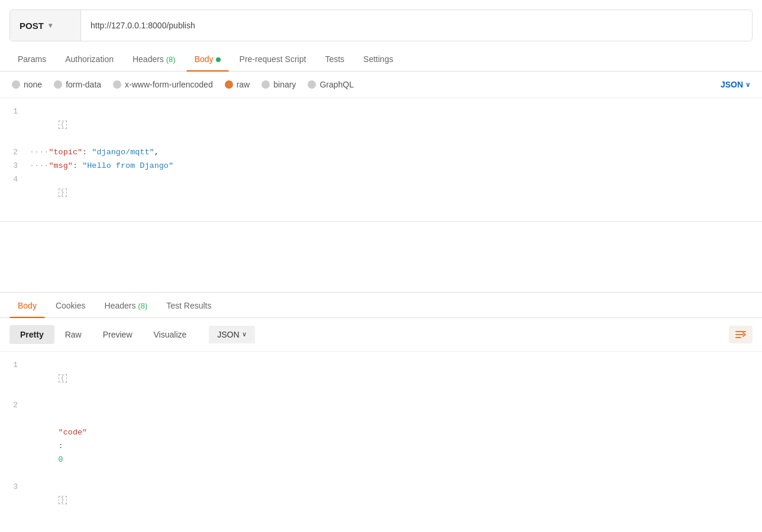 This screenshot has height=532, width=762. What do you see at coordinates (89, 59) in the screenshot?
I see `tab-authorization-label: Authorization` at bounding box center [89, 59].